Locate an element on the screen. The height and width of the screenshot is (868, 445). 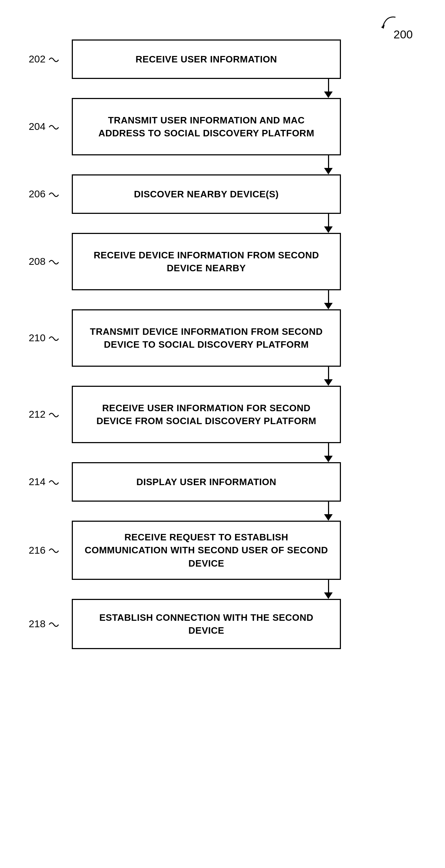
step-box-202: RECEIVE USER INFORMATION is located at coordinates (206, 59).